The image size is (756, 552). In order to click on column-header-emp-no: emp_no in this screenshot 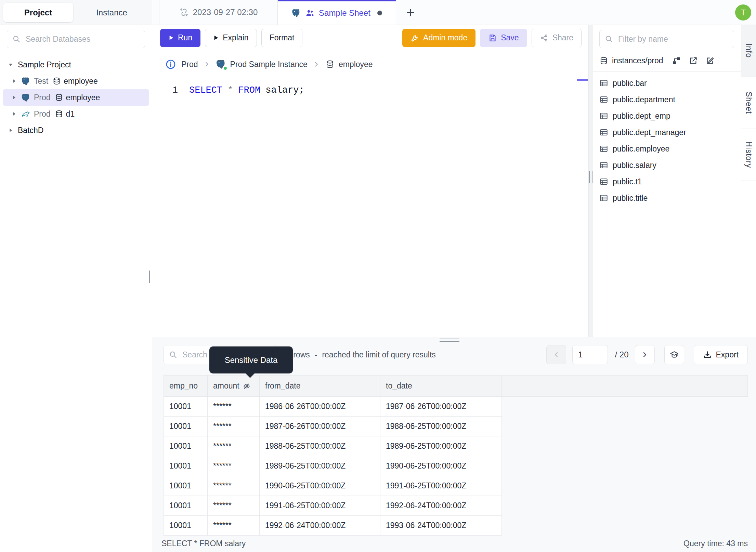, I will do `click(186, 386)`.